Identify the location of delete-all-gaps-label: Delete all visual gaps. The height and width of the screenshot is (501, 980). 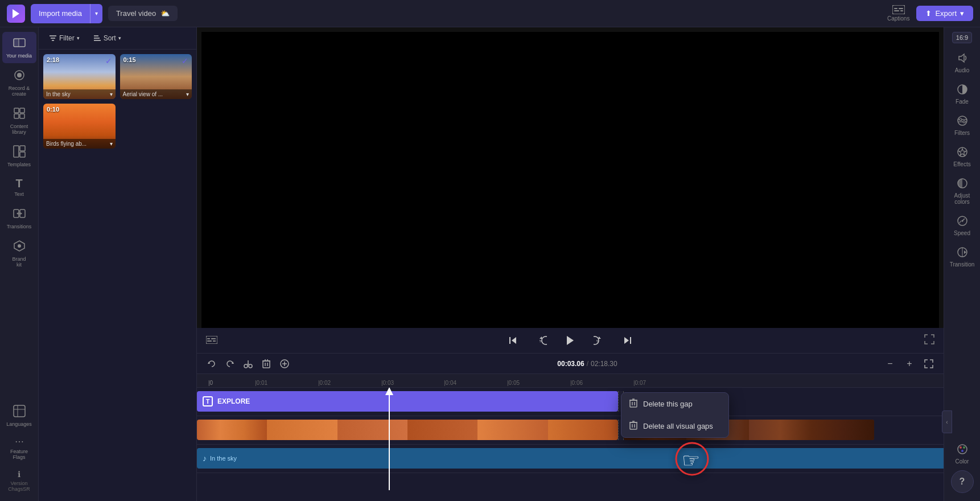
(678, 426).